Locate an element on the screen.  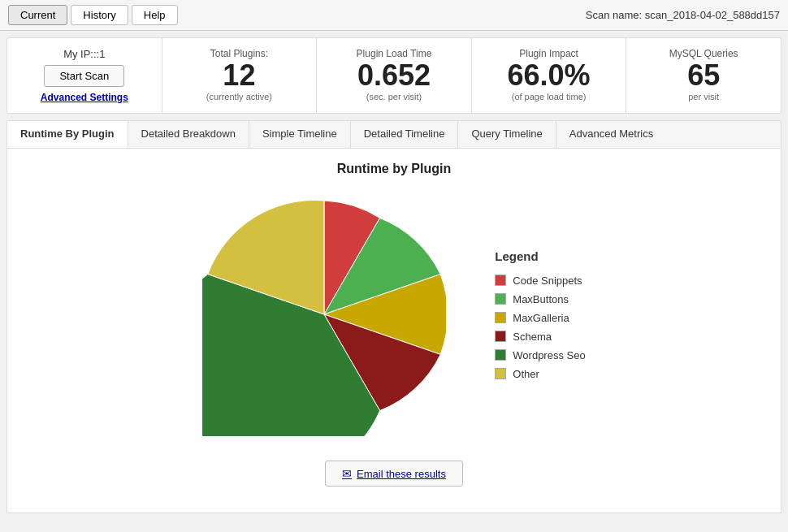
legend-label-1: MaxButtons is located at coordinates (541, 299).